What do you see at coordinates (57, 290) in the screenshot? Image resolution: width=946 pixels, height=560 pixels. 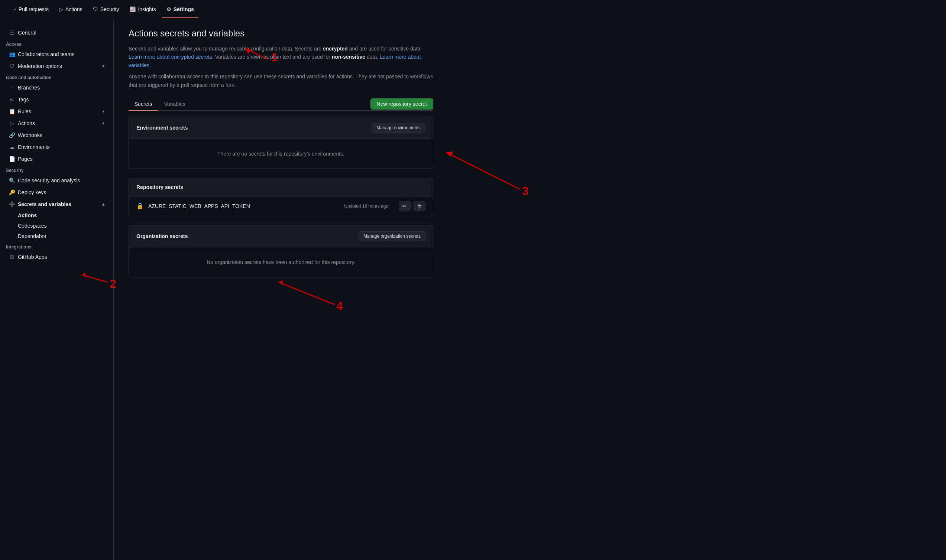 I see `sidebar: ☰ General Access 👥 Collaborators and tea…` at bounding box center [57, 290].